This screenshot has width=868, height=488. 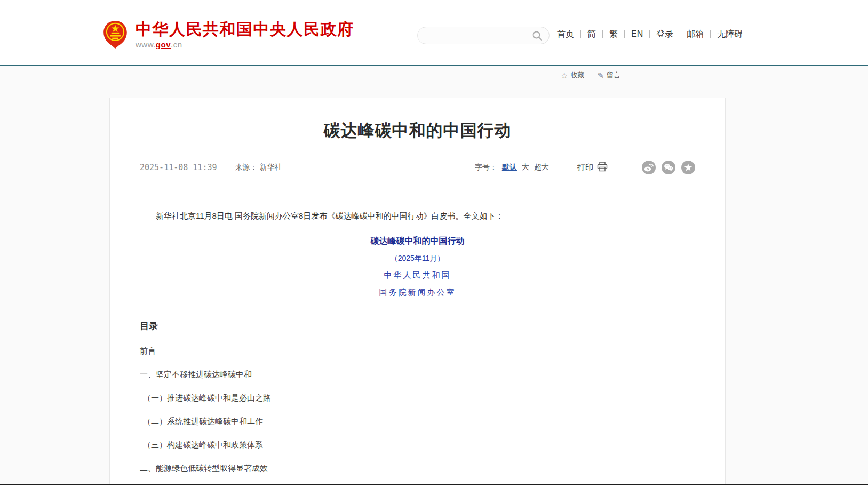 What do you see at coordinates (246, 167) in the screenshot?
I see `source-label: 来源：` at bounding box center [246, 167].